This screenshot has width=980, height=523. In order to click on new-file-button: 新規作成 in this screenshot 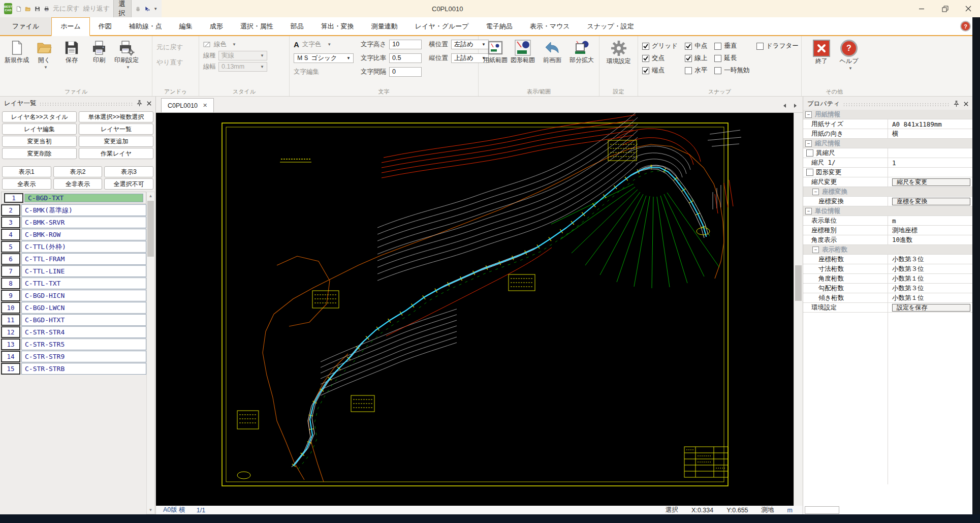, I will do `click(17, 51)`.